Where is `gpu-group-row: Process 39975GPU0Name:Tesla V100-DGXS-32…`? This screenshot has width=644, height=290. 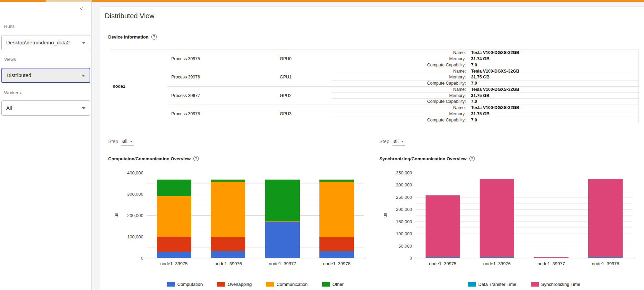
gpu-group-row: Process 39975GPU0Name:Tesla V100-DGXS-32… is located at coordinates (403, 59).